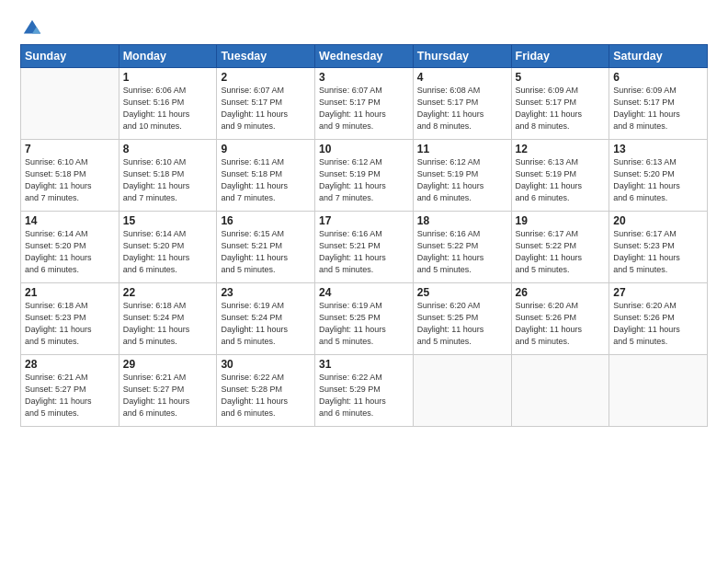 The image size is (728, 563). I want to click on week-row-1: 1Sunrise: 6:06 AMSunset: 5:16 PMDaylight…, so click(364, 104).